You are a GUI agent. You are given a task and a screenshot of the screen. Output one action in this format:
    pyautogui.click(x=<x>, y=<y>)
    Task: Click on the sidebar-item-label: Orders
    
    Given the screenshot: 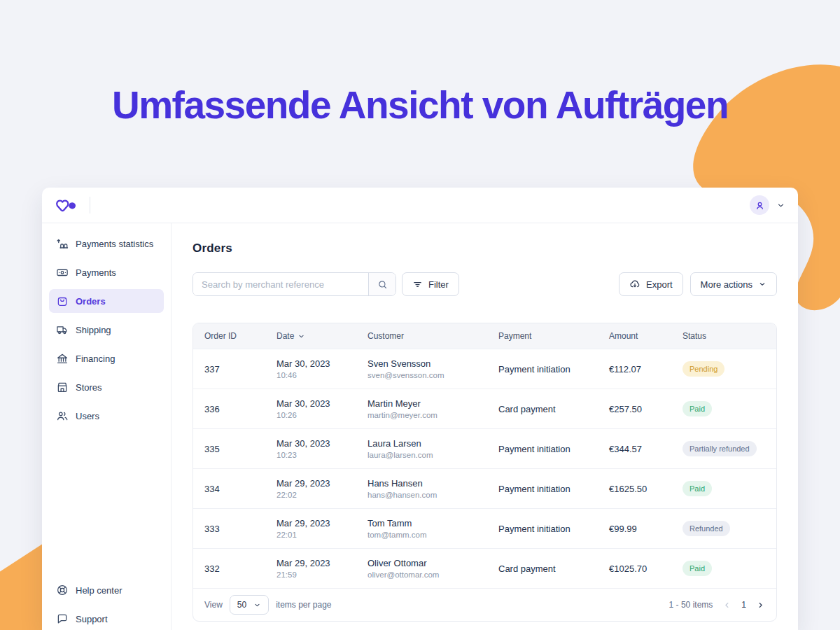 What is the action you would take?
    pyautogui.click(x=91, y=301)
    